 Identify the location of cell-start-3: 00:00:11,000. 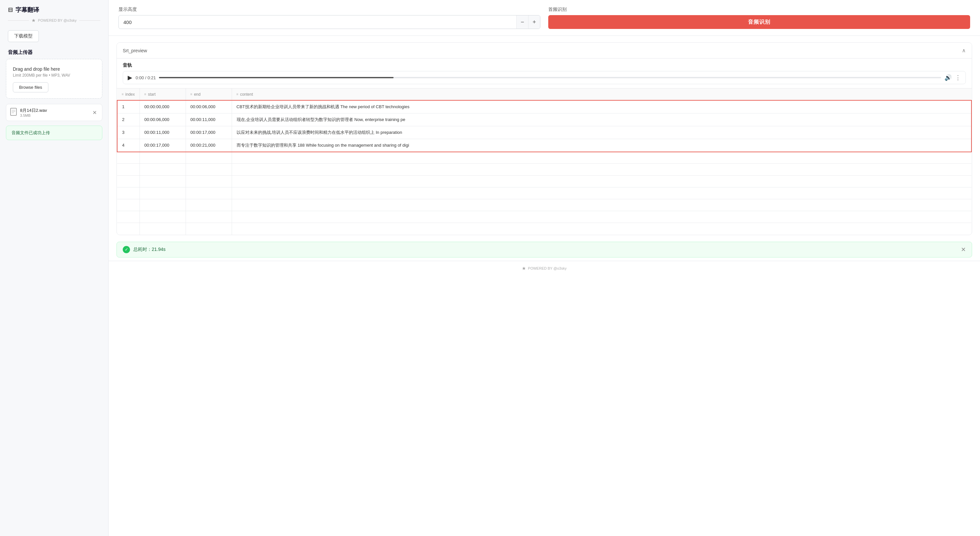
(163, 132).